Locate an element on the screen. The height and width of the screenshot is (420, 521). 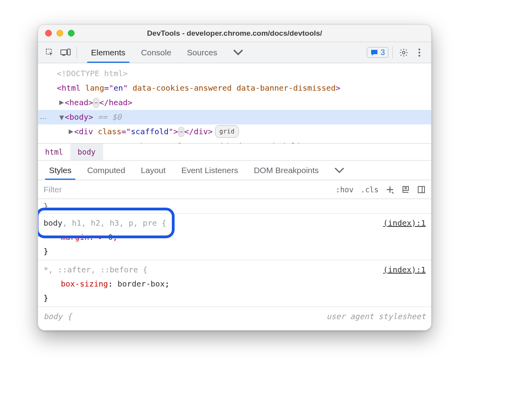
dom-tree: <!DOCTYPE html> <html lang="en" data-coo… is located at coordinates (235, 103).